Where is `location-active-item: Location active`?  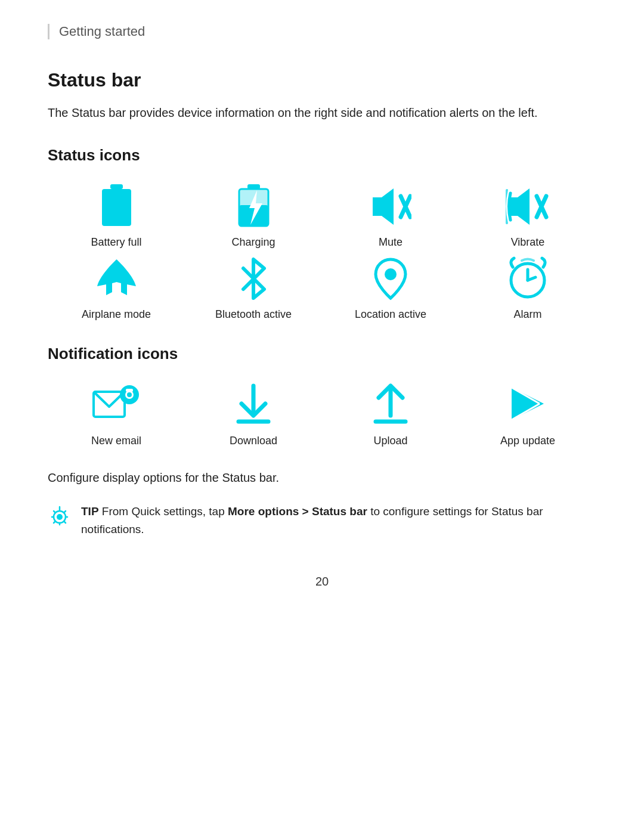 location-active-item: Location active is located at coordinates (391, 287).